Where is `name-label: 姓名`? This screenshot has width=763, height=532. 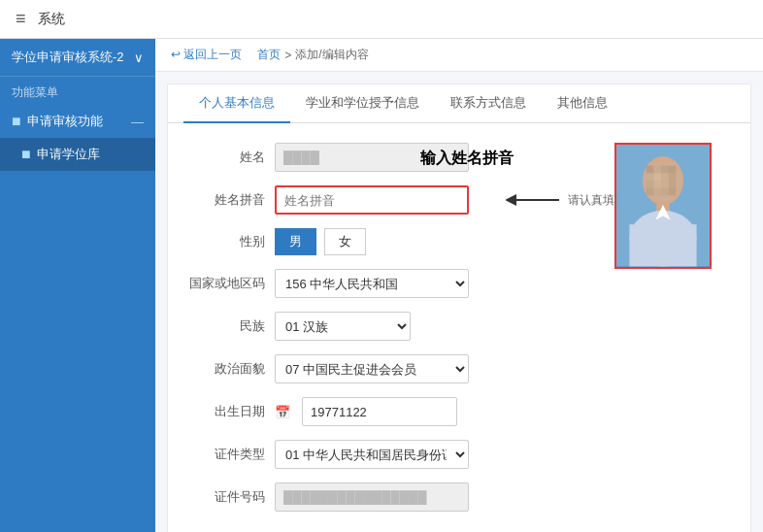
name-label: 姓名 is located at coordinates (231, 157).